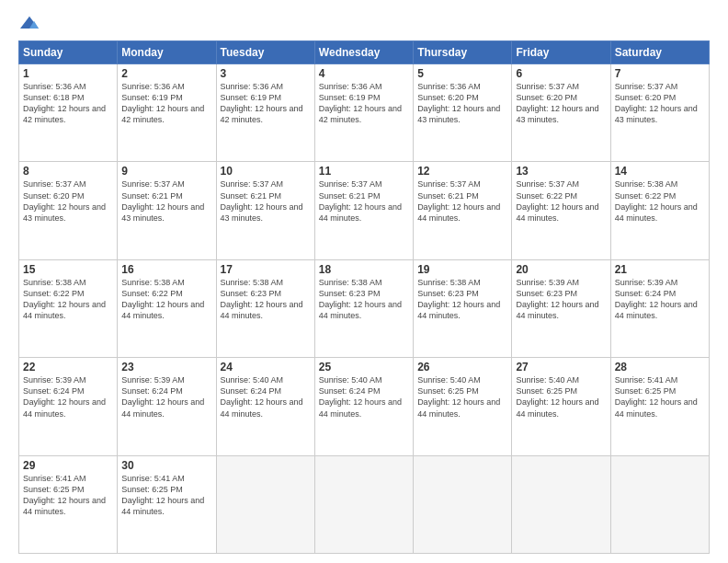 Image resolution: width=728 pixels, height=563 pixels. I want to click on calendar-cell: 29Sunrise: 5:41 AMSunset: 6:25 PMDayligh…, so click(68, 504).